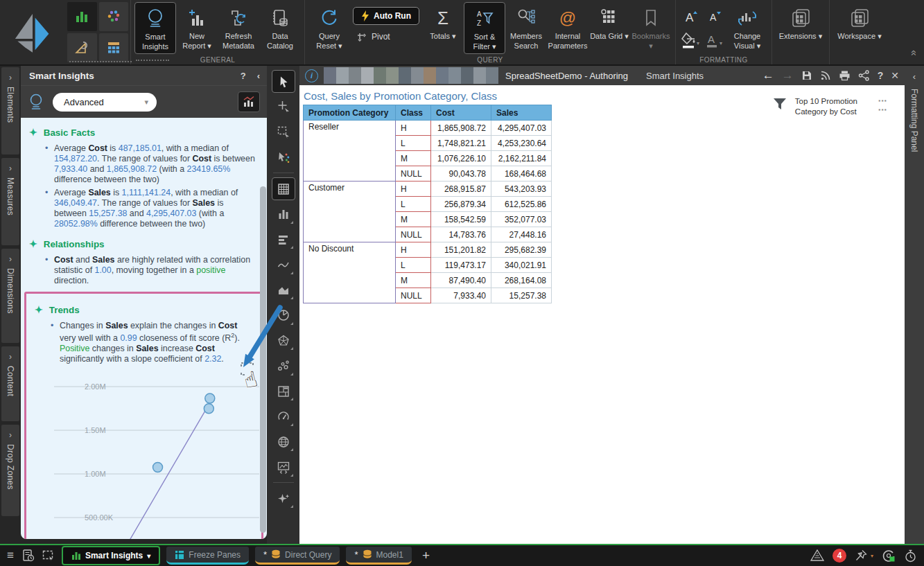  What do you see at coordinates (386, 37) in the screenshot?
I see `pivot-button: Pivot` at bounding box center [386, 37].